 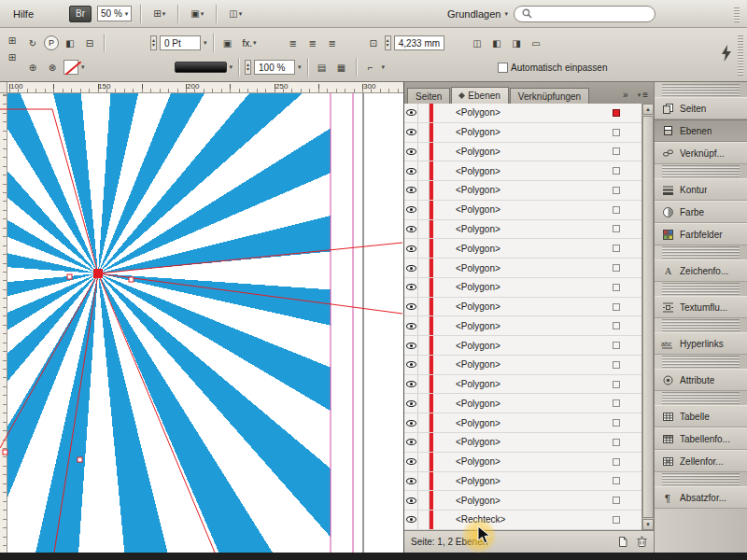 I want to click on scroll-up-button: ▲, so click(x=648, y=109).